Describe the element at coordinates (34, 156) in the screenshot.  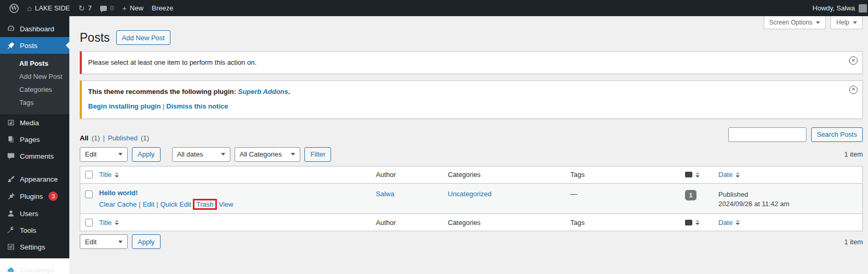
I see `sidebar-item-comments: Comments` at that location.